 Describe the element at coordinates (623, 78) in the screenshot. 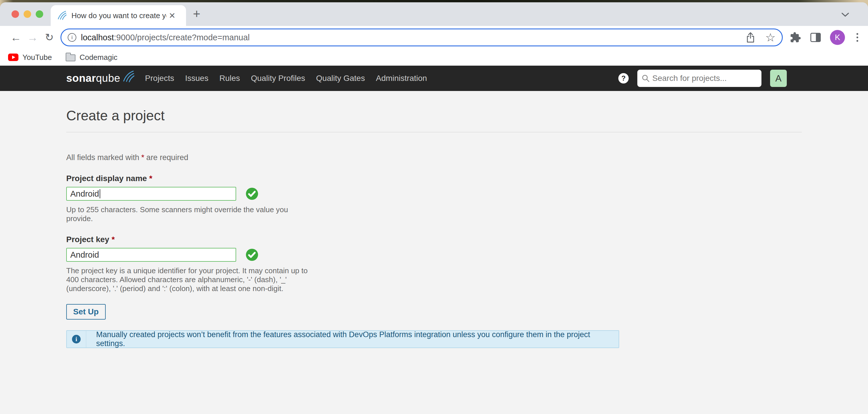

I see `help-icon: ?` at that location.